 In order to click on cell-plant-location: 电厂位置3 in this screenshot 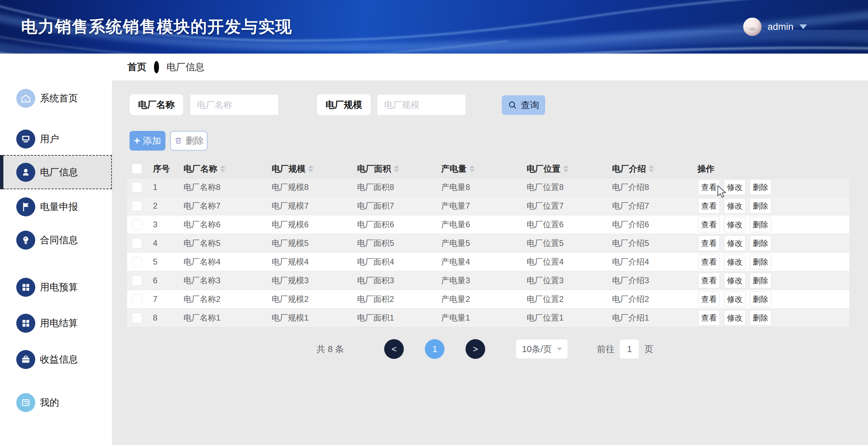, I will do `click(567, 280)`.